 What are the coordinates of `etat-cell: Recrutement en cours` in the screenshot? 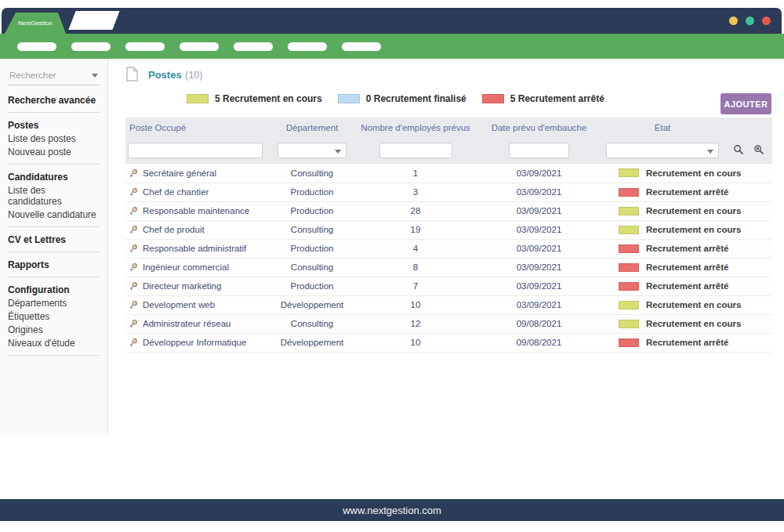 It's located at (662, 211).